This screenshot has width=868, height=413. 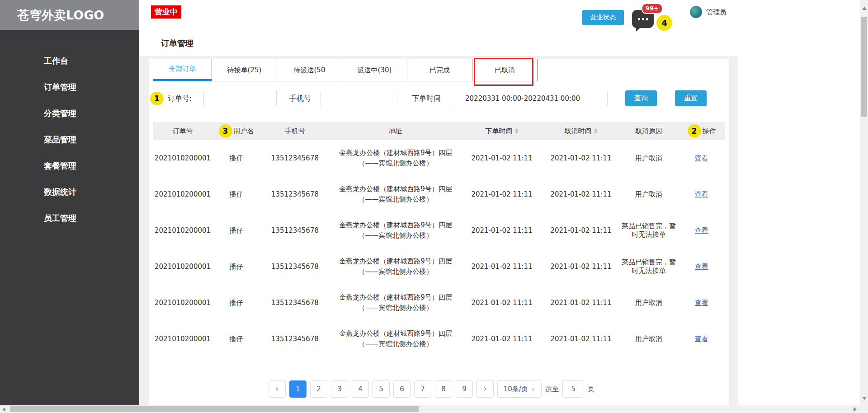 What do you see at coordinates (4, 409) in the screenshot?
I see `scroll-left-icon` at bounding box center [4, 409].